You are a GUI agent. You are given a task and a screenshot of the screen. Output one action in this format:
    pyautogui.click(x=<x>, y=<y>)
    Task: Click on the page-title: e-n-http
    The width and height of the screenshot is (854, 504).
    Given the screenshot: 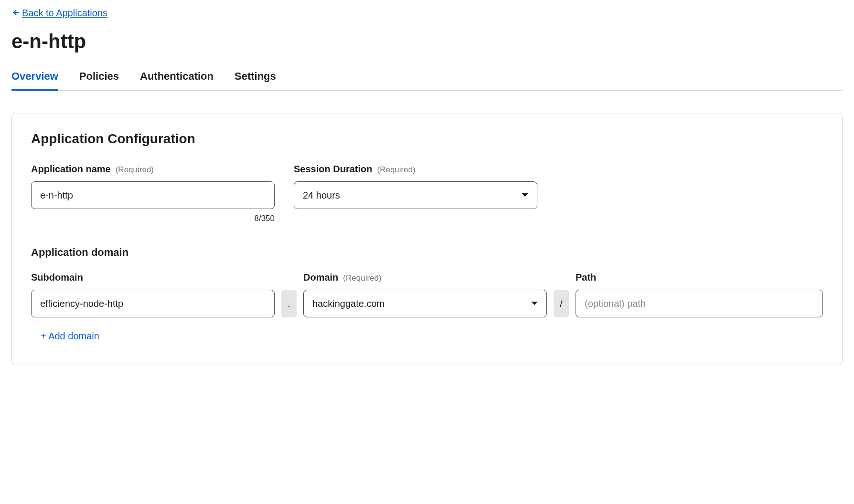 What is the action you would take?
    pyautogui.click(x=427, y=42)
    